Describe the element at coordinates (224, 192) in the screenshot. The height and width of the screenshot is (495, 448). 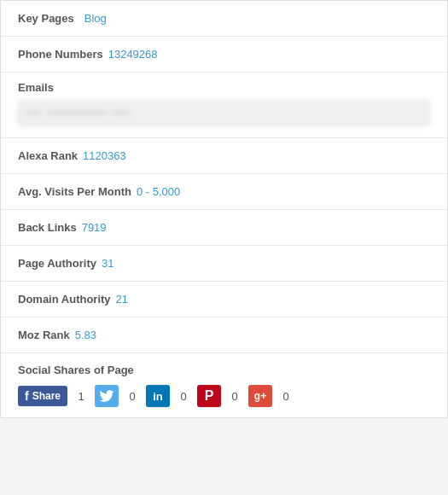
I see `avg-visits-row: Avg. Visits Per Month 0 - 5,000` at that location.